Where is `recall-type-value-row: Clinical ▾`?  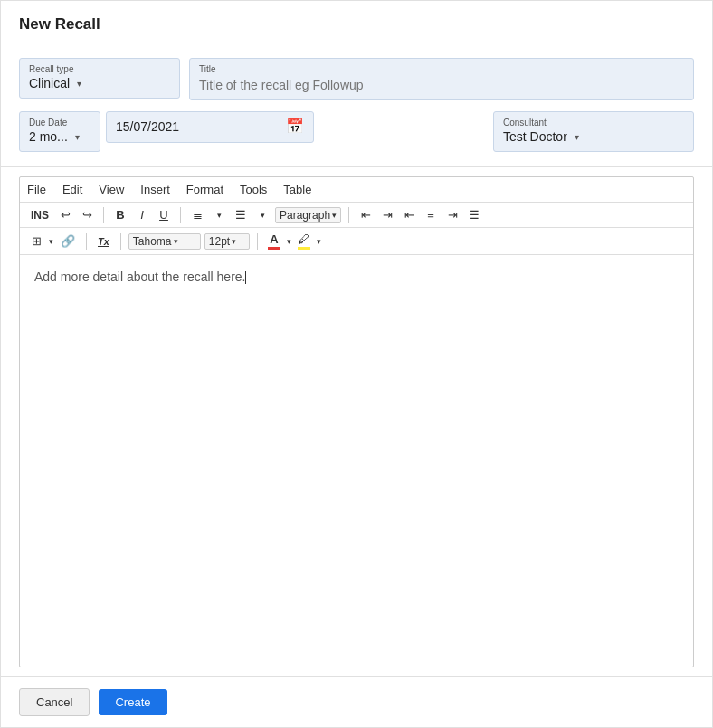 recall-type-value-row: Clinical ▾ is located at coordinates (100, 83).